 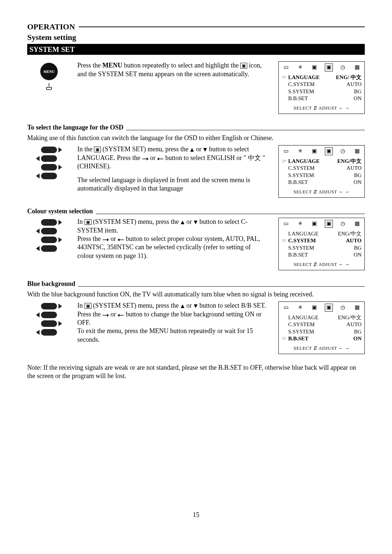 What do you see at coordinates (196, 27) in the screenshot?
I see `header-row: OPERATION` at bounding box center [196, 27].